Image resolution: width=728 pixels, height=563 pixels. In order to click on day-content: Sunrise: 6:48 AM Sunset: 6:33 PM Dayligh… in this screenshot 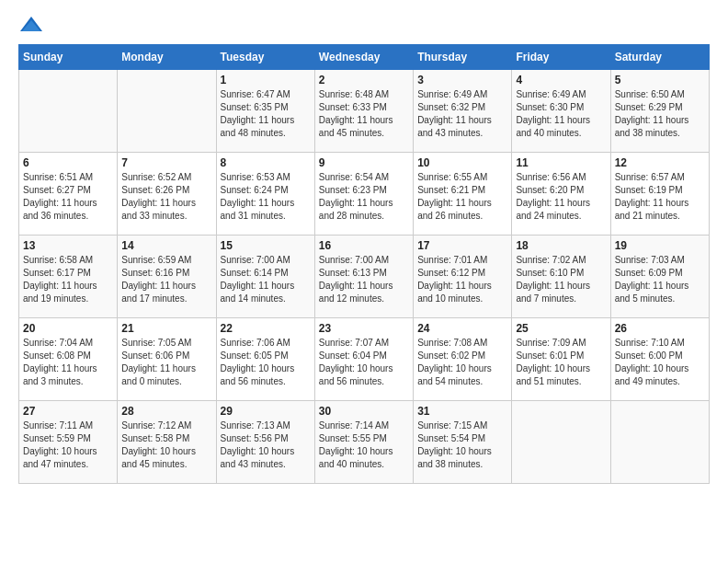, I will do `click(364, 114)`.